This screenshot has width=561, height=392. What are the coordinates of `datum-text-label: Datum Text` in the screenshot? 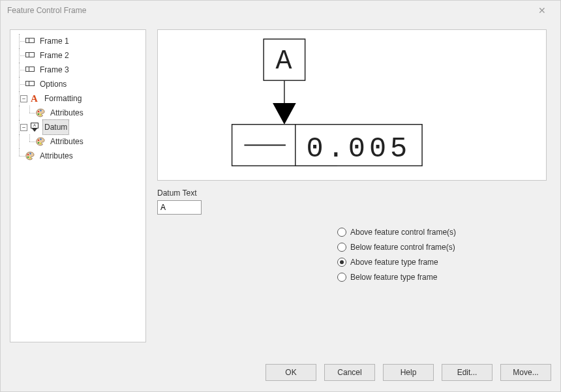 It's located at (177, 193).